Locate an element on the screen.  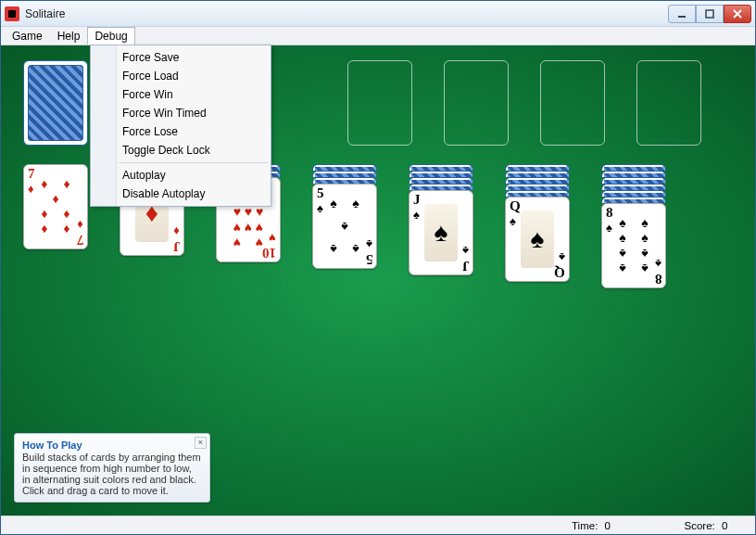
dropdown-separator is located at coordinates (193, 163).